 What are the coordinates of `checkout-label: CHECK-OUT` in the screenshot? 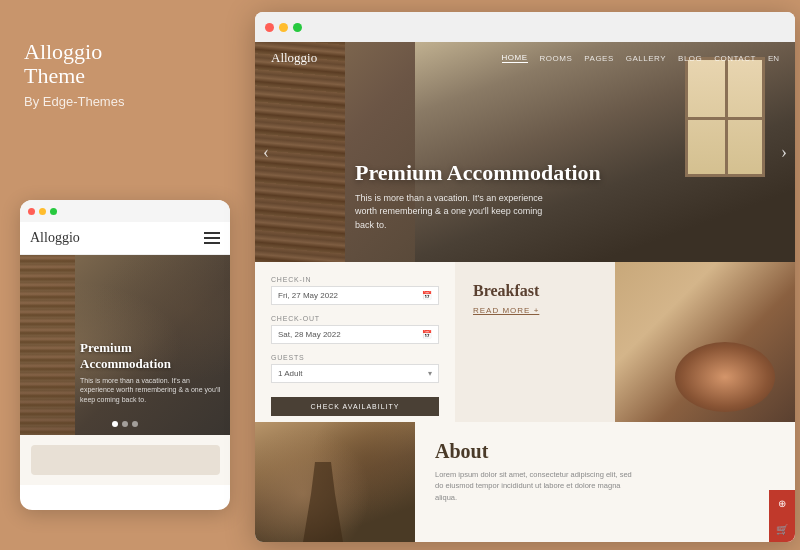 It's located at (355, 318).